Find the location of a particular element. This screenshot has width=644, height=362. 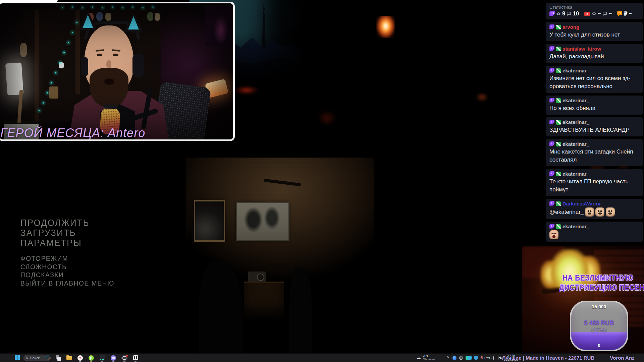

svg-text: D is located at coordinates (620, 13).